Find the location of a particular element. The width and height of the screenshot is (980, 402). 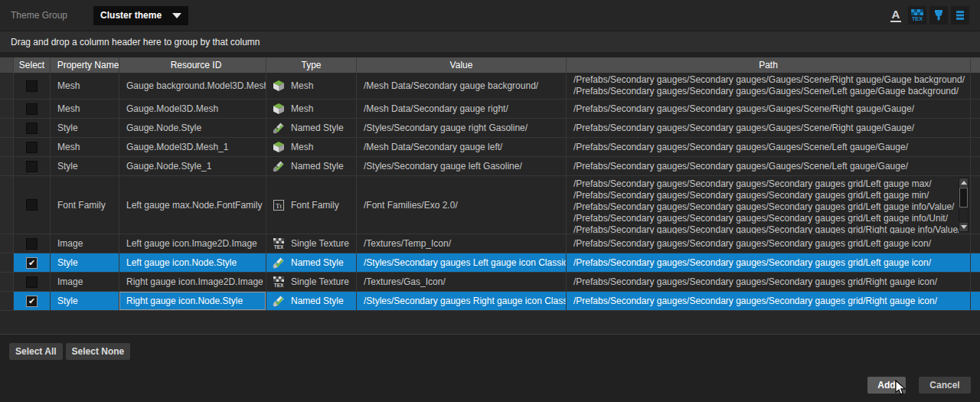

cell-sliver is located at coordinates (975, 243).